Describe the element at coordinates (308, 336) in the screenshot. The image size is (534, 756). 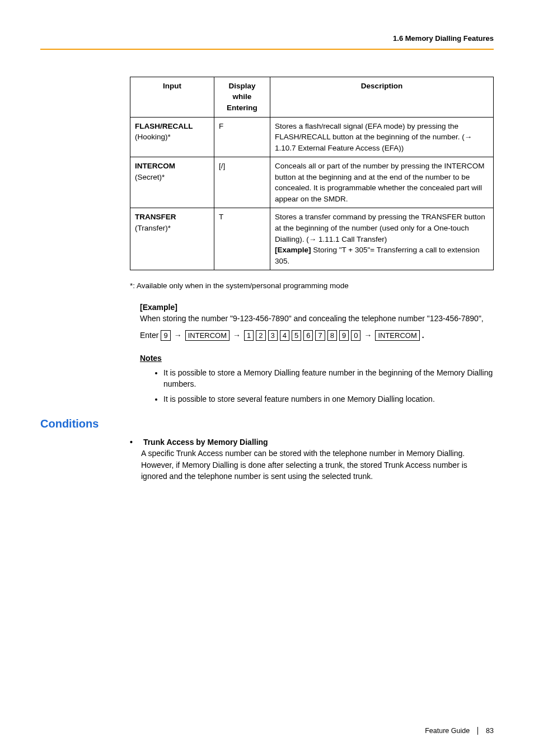
I see `key-digit: 6` at that location.